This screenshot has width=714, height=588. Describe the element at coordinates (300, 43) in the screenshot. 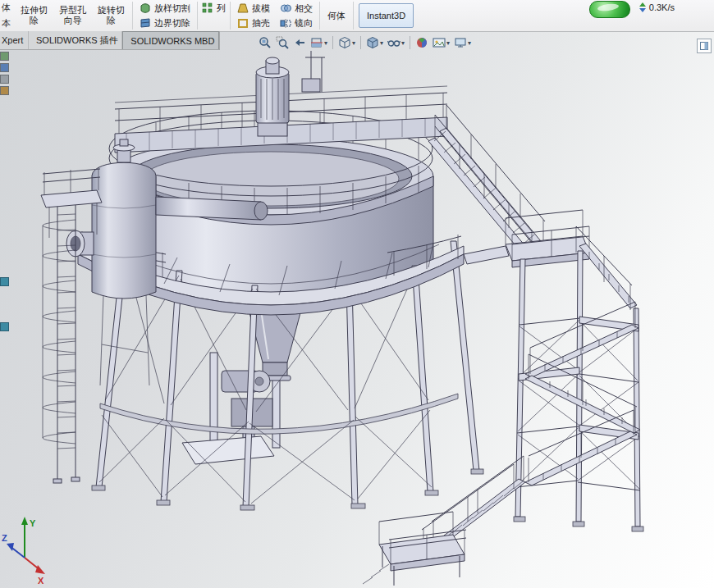

I see `previous-view-icon` at that location.